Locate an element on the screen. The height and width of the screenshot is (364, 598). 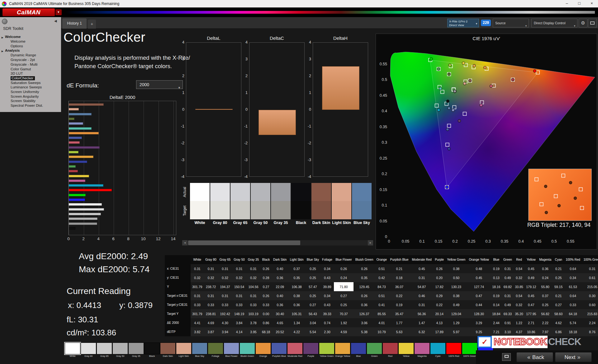
table-cell: 57.47 is located at coordinates (313, 287).